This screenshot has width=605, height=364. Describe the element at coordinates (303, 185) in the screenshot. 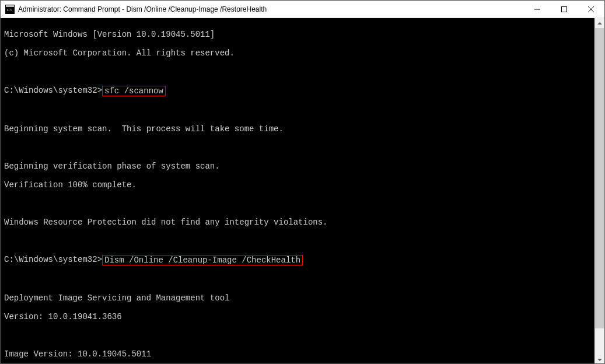

I see `output-line: Verification 100% complete.` at that location.